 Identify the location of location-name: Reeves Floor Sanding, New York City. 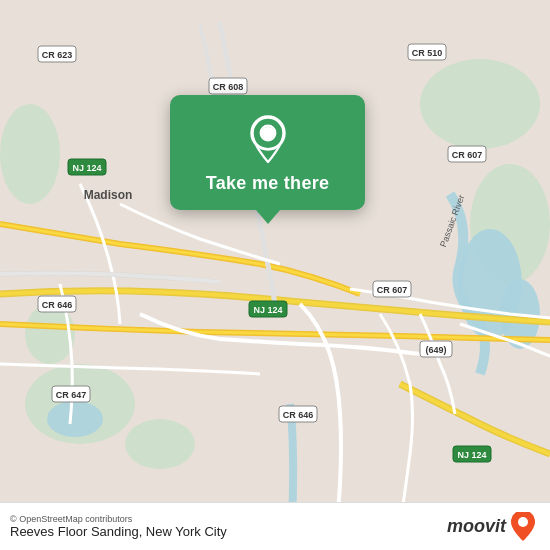
(118, 532).